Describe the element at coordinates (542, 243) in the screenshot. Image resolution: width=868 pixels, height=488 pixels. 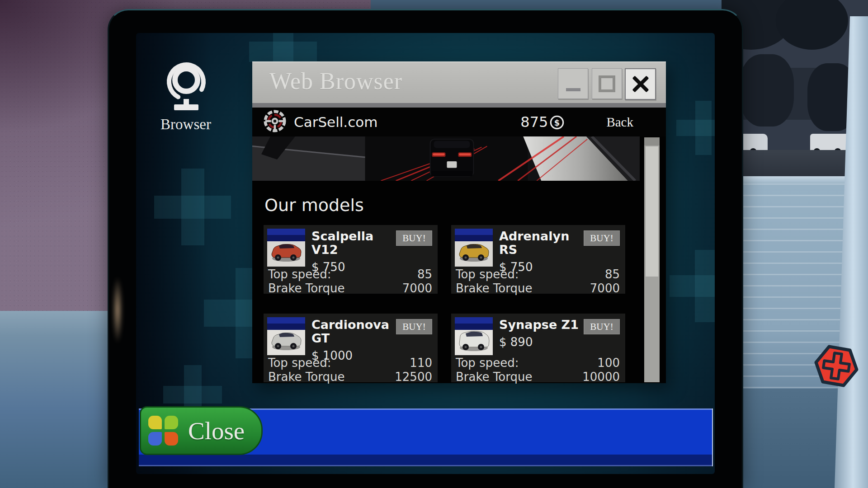
I see `car-name: Adrenalyn RS` at that location.